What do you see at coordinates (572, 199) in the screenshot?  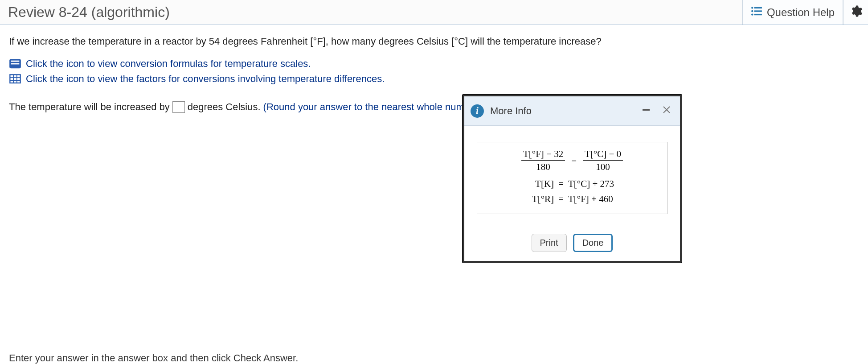 I see `formula-rankine: T[°R] = T[°F] + 460` at bounding box center [572, 199].